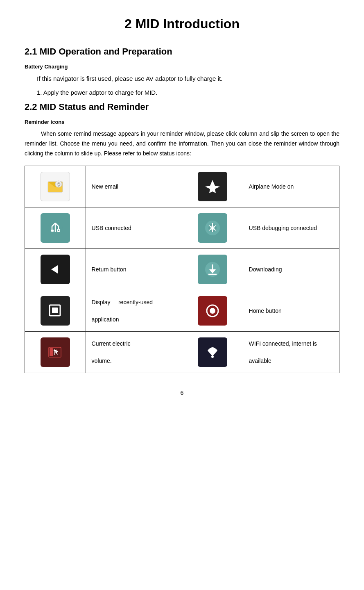  Describe the element at coordinates (55, 311) in the screenshot. I see `recent-apps-icon` at that location.